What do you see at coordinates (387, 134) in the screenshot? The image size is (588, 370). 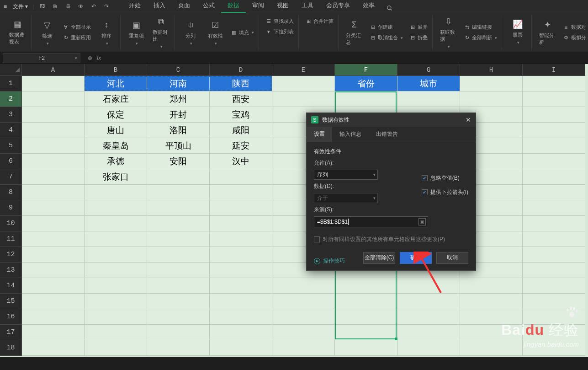 I see `dialog-tab-2: 出错警告` at bounding box center [387, 134].